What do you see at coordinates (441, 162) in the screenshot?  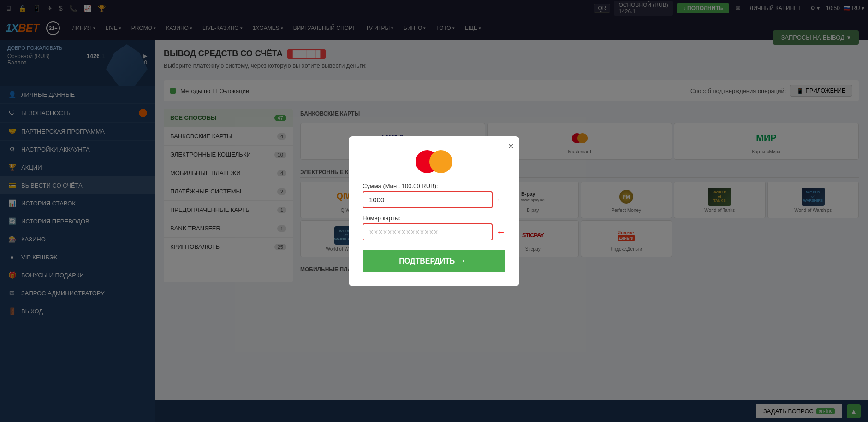 I see `mc-circle-orange` at bounding box center [441, 162].